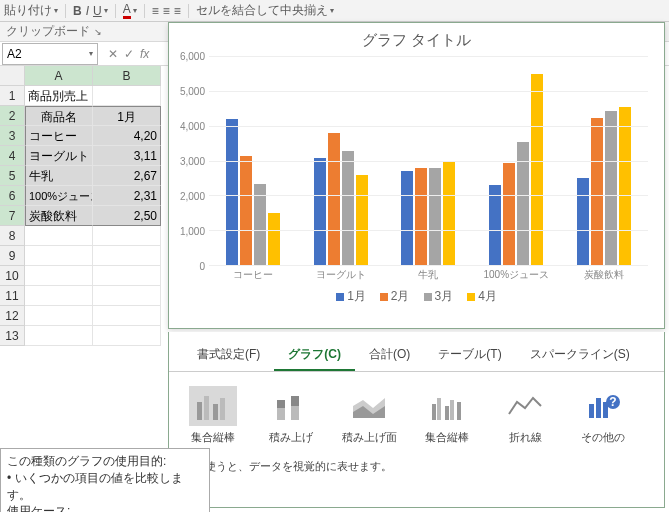  Describe the element at coordinates (369, 416) in the screenshot. I see `chart-type-stacked-area: 積み上げ面` at that location.